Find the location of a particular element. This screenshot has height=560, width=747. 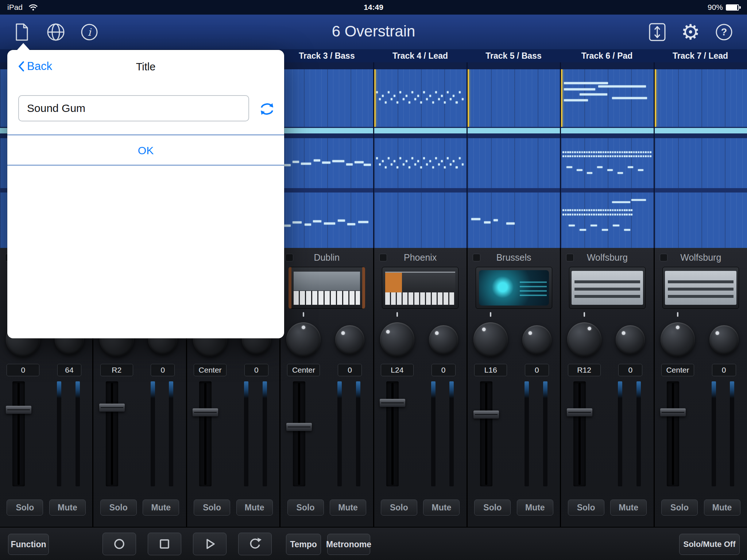

gadget-name: Phoenix is located at coordinates (420, 257).